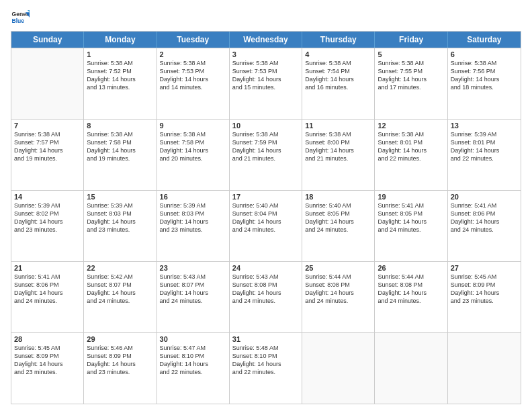  Describe the element at coordinates (339, 83) in the screenshot. I see `cal-cell-0-4: 4Sunrise: 5:38 AM Sunset: 7:54 PM Daylig…` at that location.